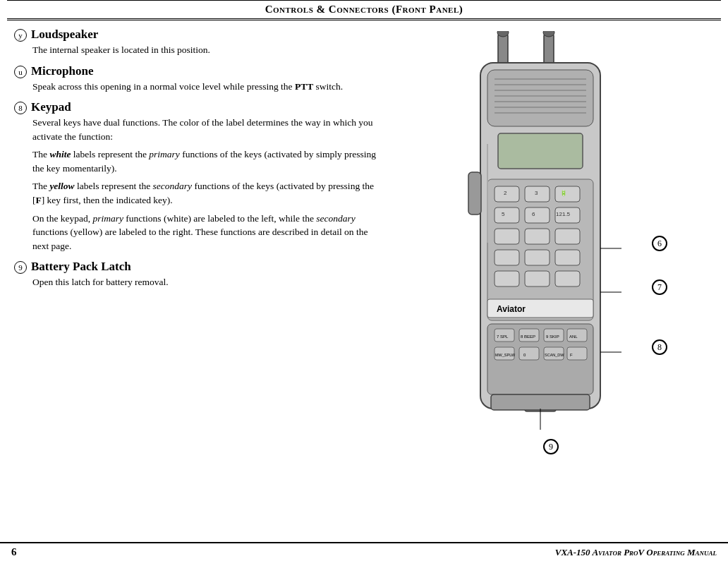 This screenshot has height=561, width=728. What do you see at coordinates (504, 215) in the screenshot?
I see `svg-text: 5` at bounding box center [504, 215].